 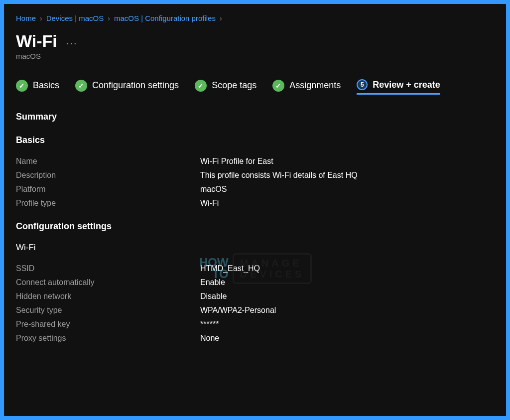 I want to click on breadcrumb-home: Home, so click(x=26, y=18).